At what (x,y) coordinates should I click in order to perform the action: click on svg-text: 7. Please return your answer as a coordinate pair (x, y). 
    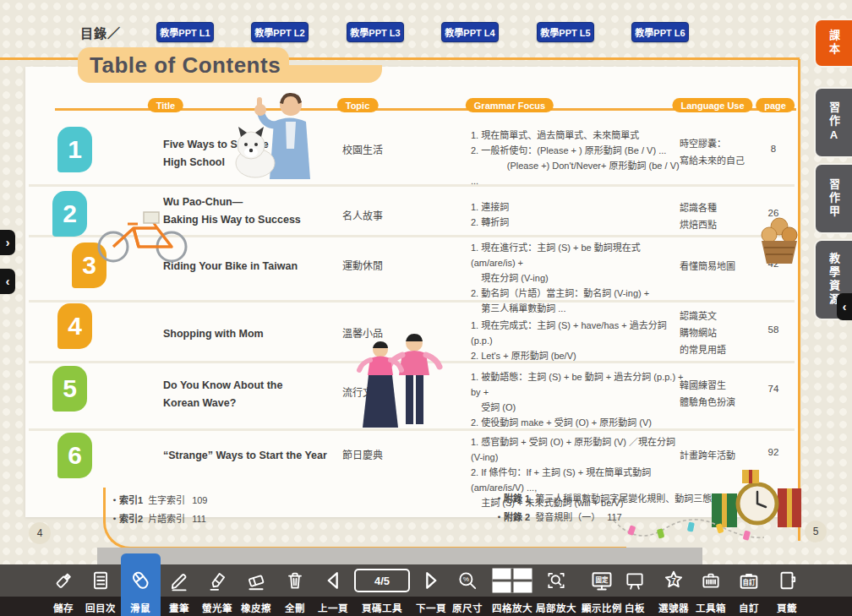
    Looking at the image, I should click on (673, 581).